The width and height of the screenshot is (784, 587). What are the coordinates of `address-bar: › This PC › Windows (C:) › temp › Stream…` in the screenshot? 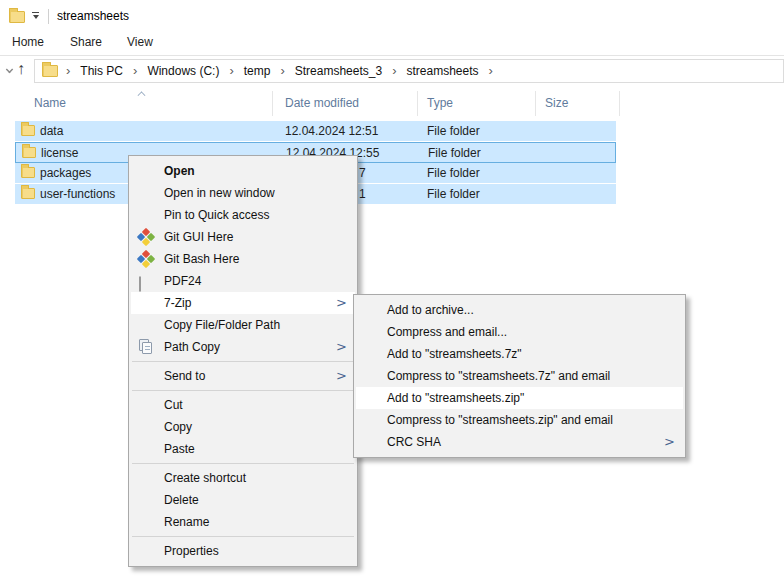 It's located at (409, 71).